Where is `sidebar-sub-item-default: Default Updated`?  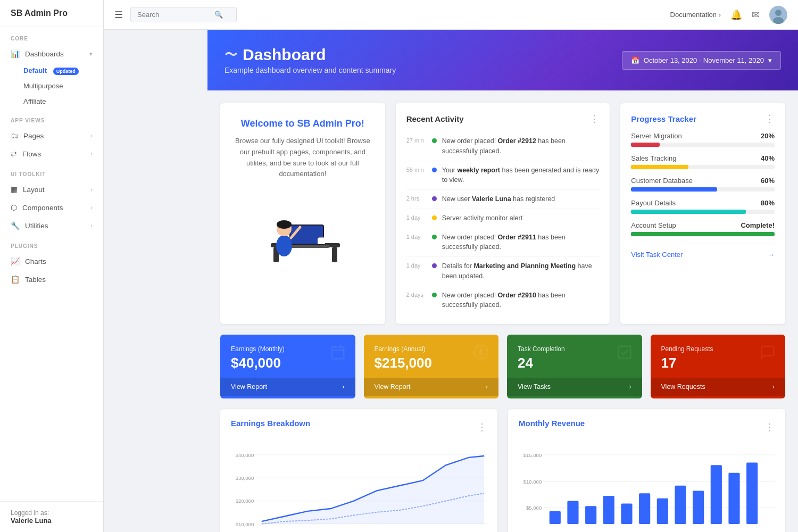
sidebar-sub-item-default: Default Updated is located at coordinates (52, 70).